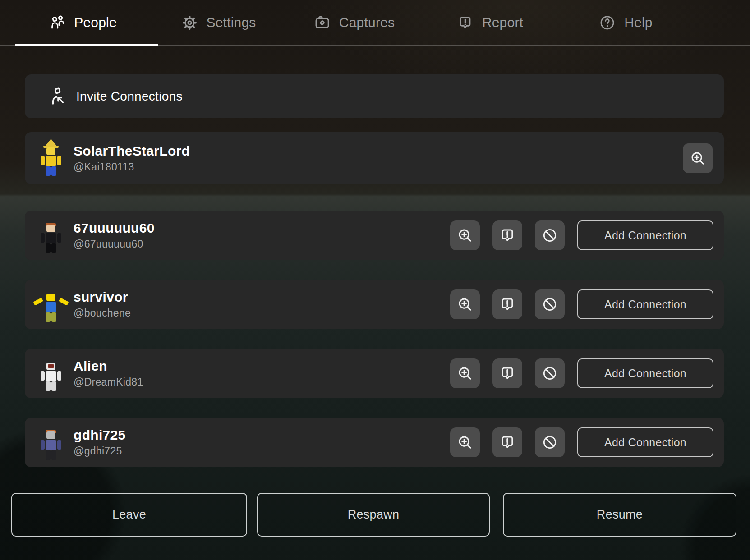 The width and height of the screenshot is (750, 560). What do you see at coordinates (354, 23) in the screenshot?
I see `tab-captures: Captures` at bounding box center [354, 23].